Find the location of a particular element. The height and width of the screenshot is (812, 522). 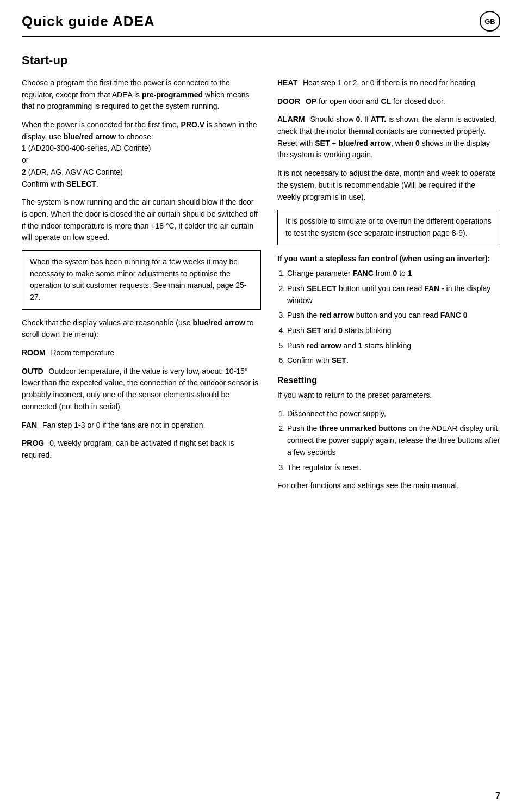

op-bold: OP is located at coordinates (311, 101).